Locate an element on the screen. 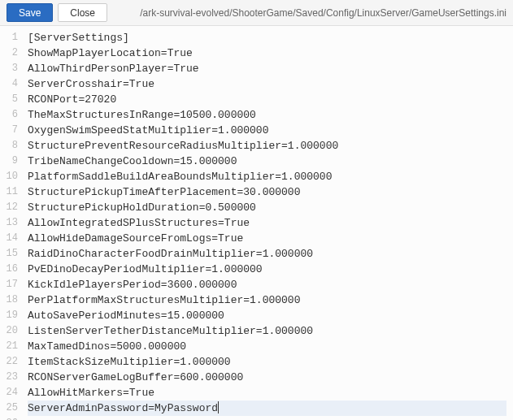  code-line: ServerAdminPassword=MyPassword is located at coordinates (267, 408).